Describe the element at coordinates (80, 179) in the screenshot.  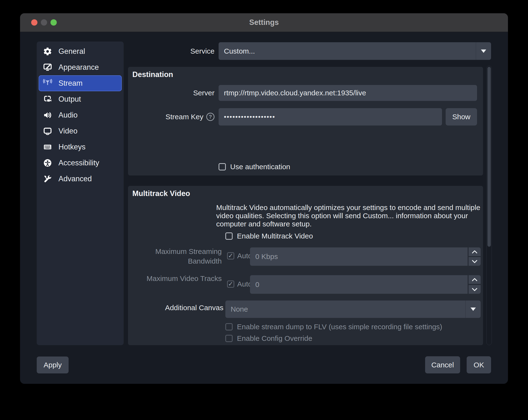
I see `sidebar-item-advanced: Advanced` at that location.